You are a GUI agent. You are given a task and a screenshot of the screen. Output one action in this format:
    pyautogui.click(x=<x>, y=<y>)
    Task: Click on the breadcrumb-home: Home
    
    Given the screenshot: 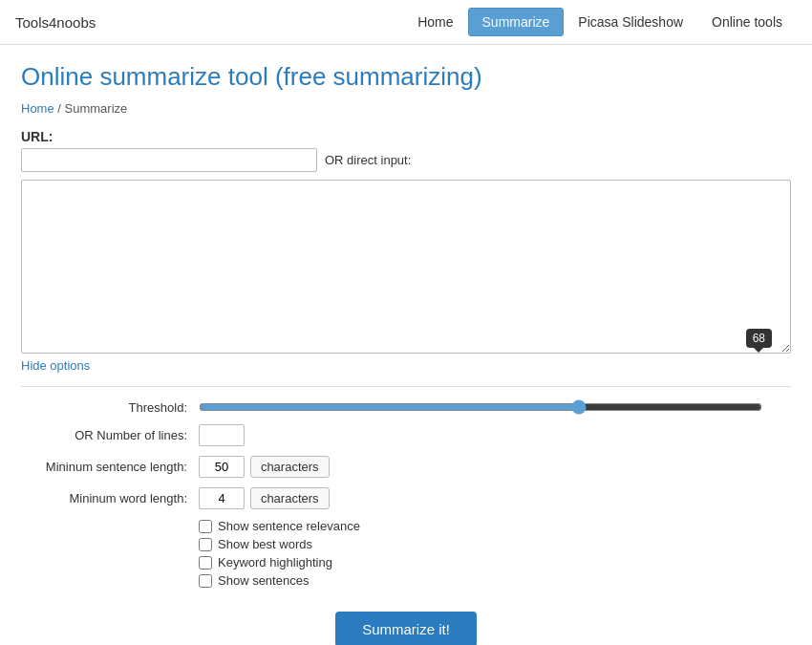 What is the action you would take?
    pyautogui.click(x=38, y=109)
    